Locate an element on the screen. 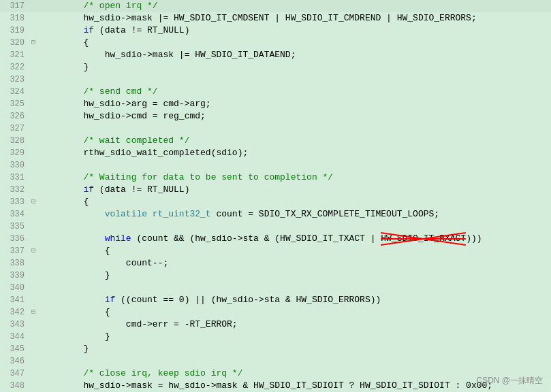  comment: /* open irq */ is located at coordinates (120, 5).